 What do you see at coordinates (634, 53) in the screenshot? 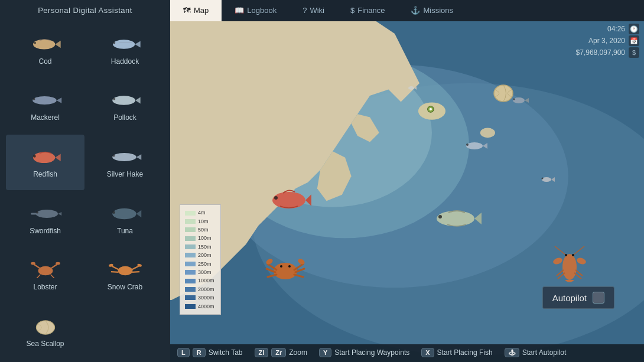
I see `money-icon: $` at bounding box center [634, 53].